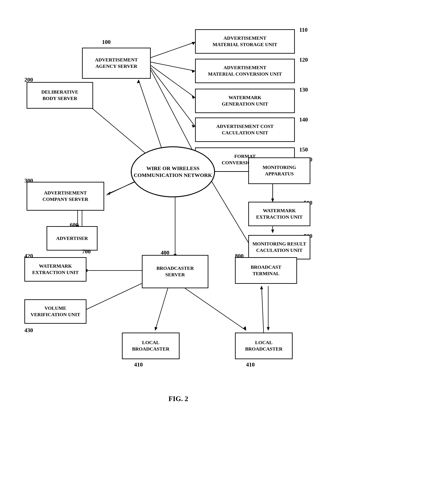 The height and width of the screenshot is (490, 448). Describe the element at coordinates (60, 95) in the screenshot. I see `deliberative-box: DELIBERATIVEBODY SERVER` at that location.